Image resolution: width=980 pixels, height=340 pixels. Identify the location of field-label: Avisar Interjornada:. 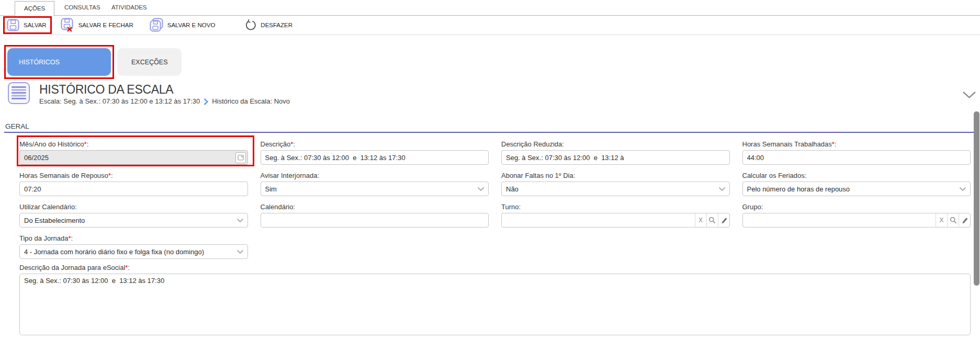
(375, 176).